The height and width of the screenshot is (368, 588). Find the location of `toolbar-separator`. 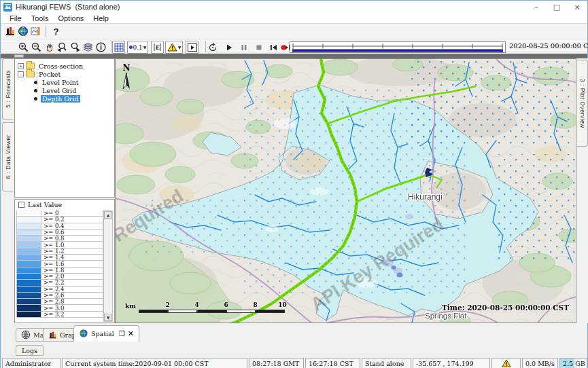

toolbar-separator is located at coordinates (46, 31).